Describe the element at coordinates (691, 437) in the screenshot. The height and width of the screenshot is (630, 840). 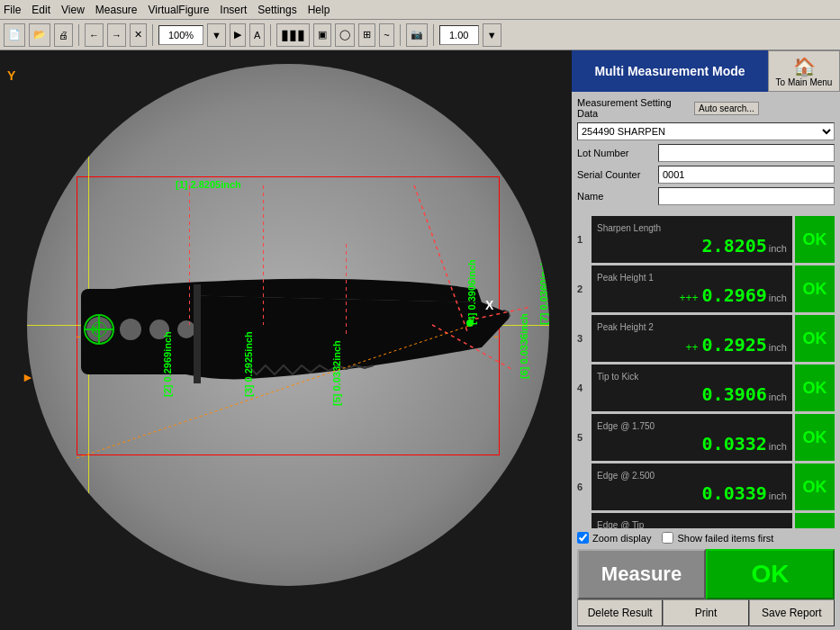
I see `meas-box-5: Edge @ 1.750 0.0332 inch` at that location.